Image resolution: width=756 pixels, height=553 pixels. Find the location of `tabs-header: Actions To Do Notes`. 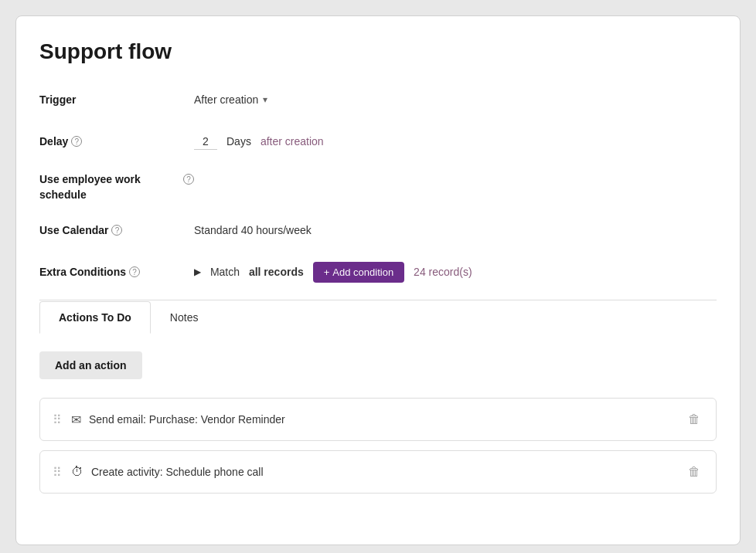

tabs-header: Actions To Do Notes is located at coordinates (378, 317).